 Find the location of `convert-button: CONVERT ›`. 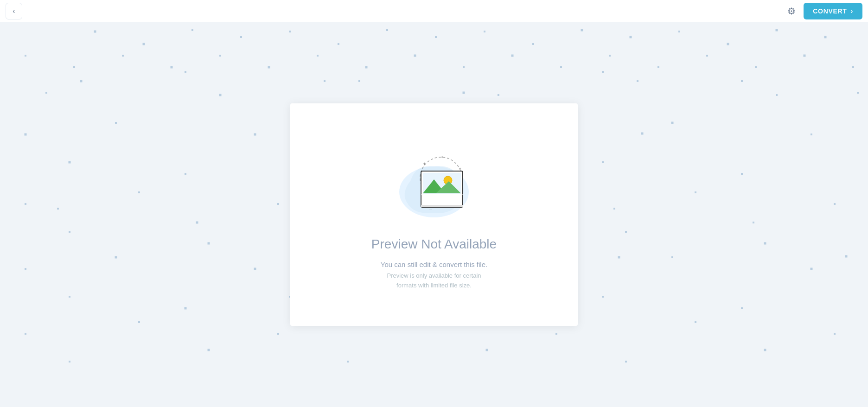

convert-button: CONVERT › is located at coordinates (833, 11).